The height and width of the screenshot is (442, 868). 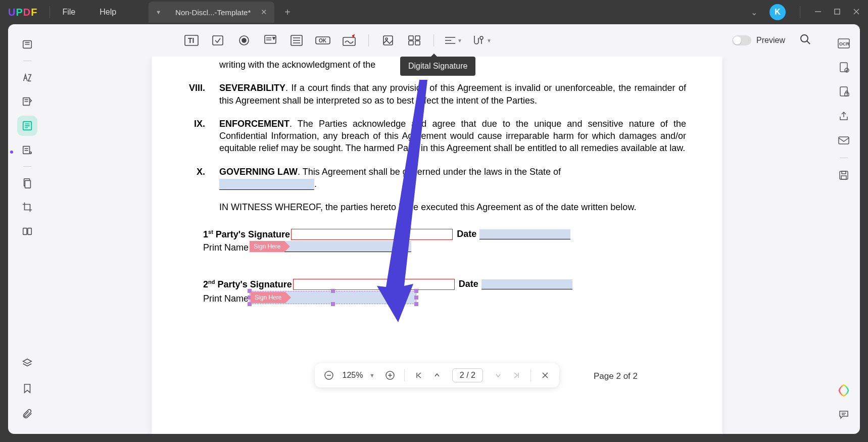 What do you see at coordinates (270, 40) in the screenshot?
I see `dropdown-button` at bounding box center [270, 40].